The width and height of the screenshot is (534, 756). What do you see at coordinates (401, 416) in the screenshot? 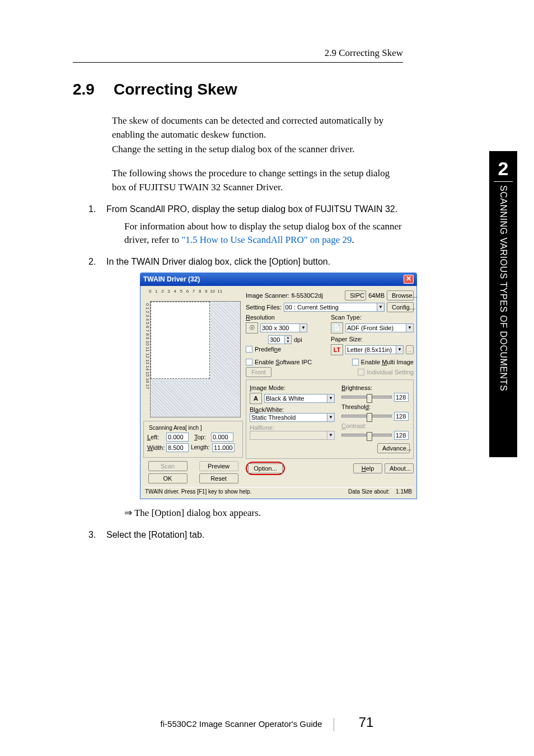
I see `threshold-value: 128` at bounding box center [401, 416].